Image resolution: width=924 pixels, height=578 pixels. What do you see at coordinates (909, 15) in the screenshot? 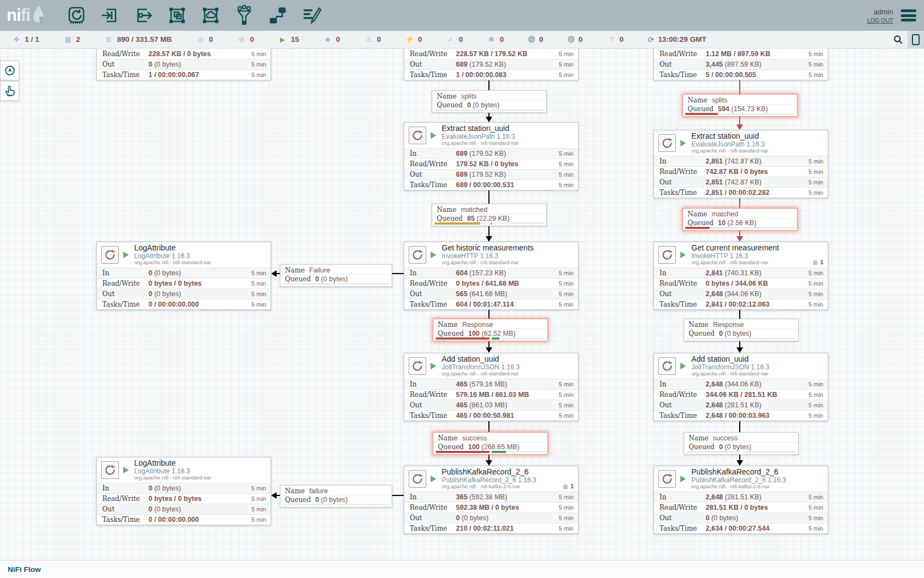
I see `global-menu-icon` at bounding box center [909, 15].